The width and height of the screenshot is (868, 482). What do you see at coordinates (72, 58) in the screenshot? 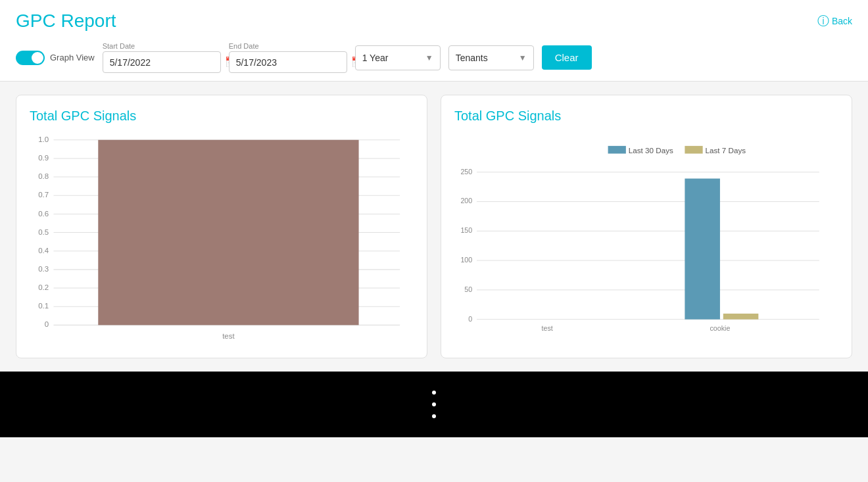
I see `graph-view-label: Graph View` at bounding box center [72, 58].